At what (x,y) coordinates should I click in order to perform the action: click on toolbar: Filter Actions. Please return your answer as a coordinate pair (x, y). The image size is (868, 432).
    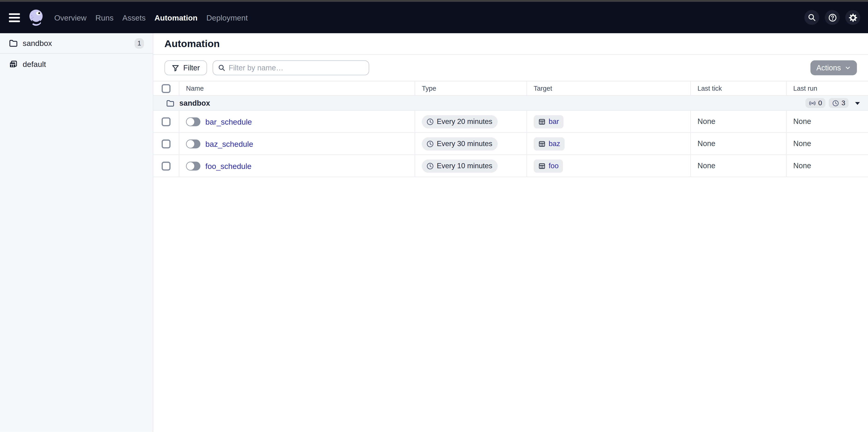
    Looking at the image, I should click on (511, 68).